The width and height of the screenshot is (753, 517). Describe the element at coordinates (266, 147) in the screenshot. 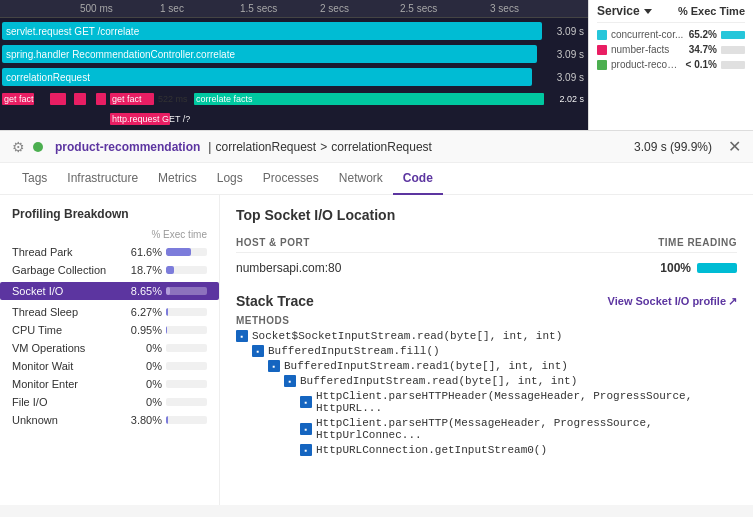

I see `breadcrumb-span1: correlationRequest` at that location.